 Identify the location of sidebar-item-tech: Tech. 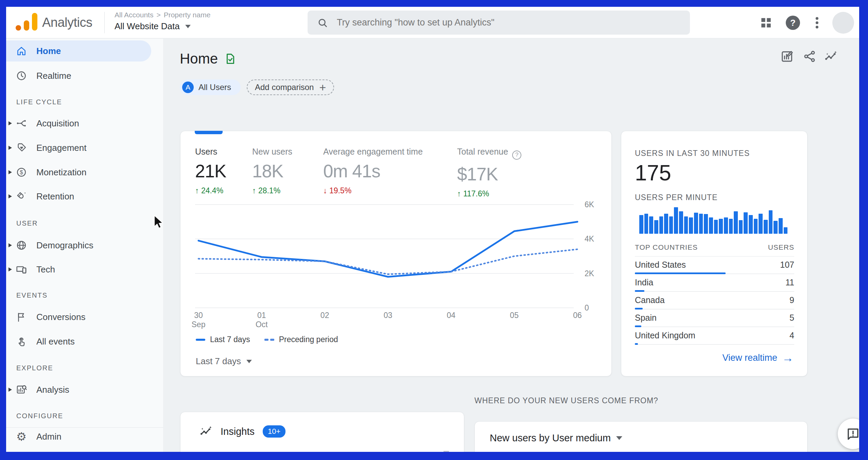
(82, 269).